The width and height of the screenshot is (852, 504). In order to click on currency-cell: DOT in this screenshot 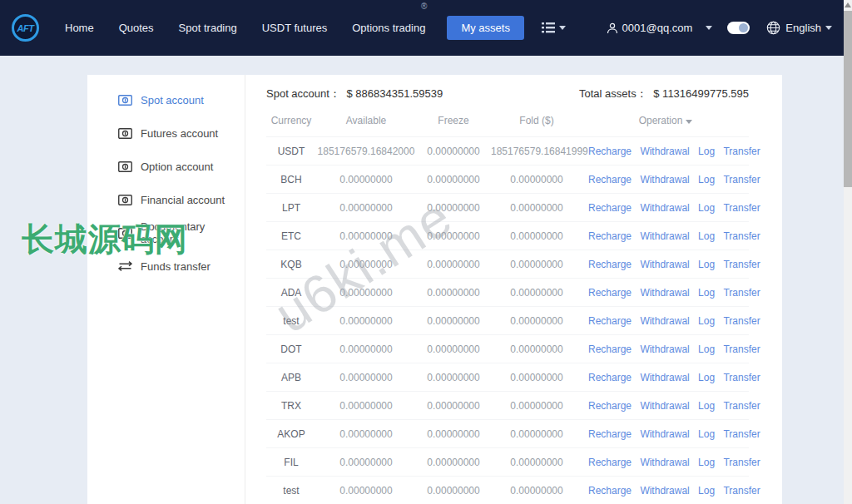, I will do `click(291, 349)`.